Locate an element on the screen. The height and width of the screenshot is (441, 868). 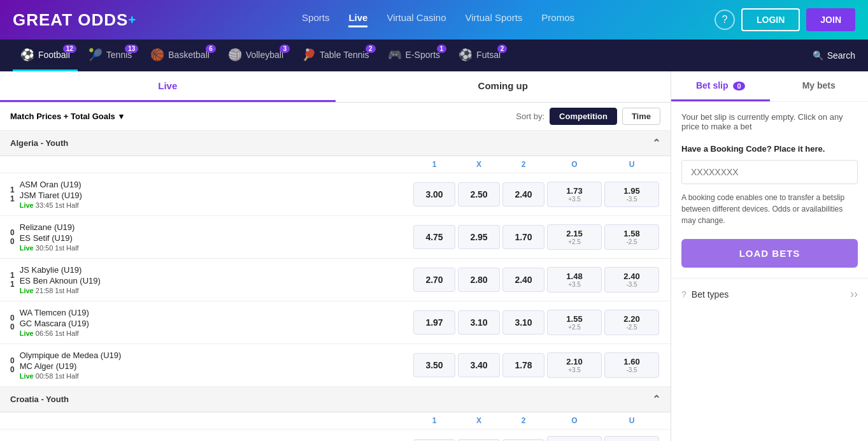
teams: Relizane (U19) ES Setif (U19) Live 30:50… is located at coordinates (50, 237).